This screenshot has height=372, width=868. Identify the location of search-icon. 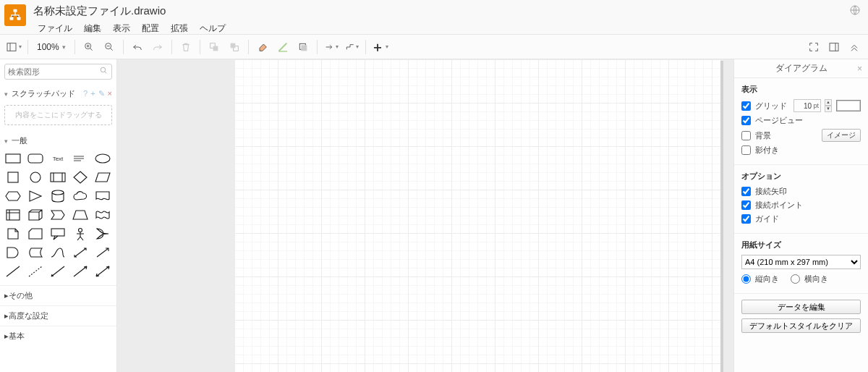
(104, 72).